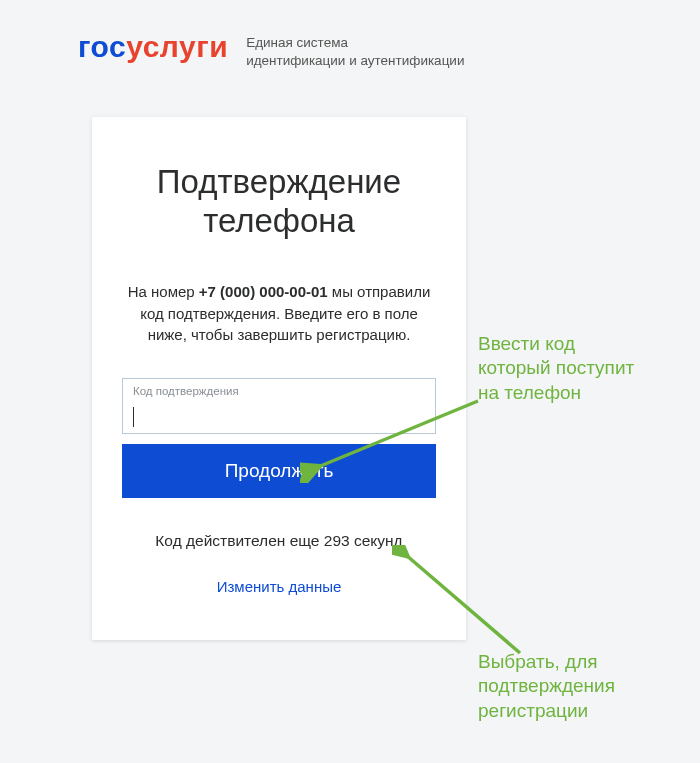 The image size is (700, 763). Describe the element at coordinates (376, 540) in the screenshot. I see `validity-suf: секунд` at that location.